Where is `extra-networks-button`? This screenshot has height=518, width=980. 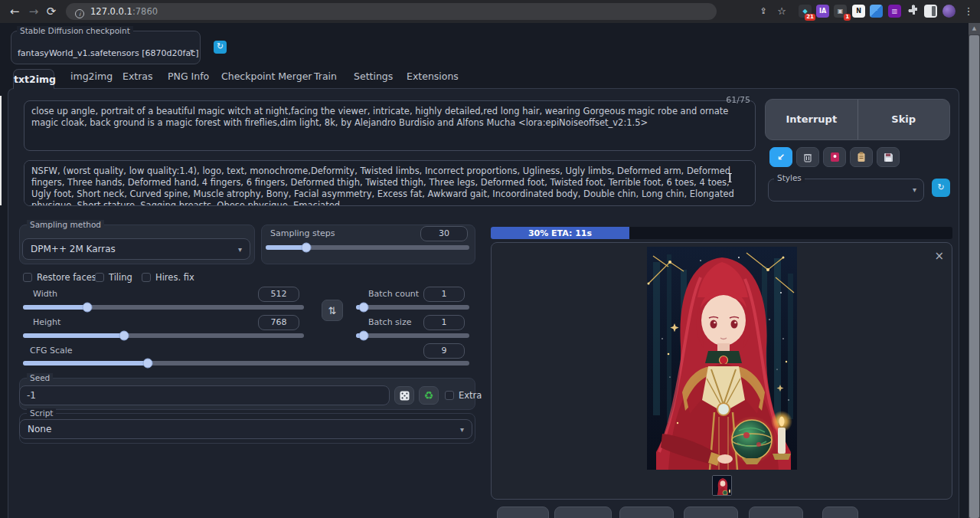
extra-networks-button is located at coordinates (835, 157).